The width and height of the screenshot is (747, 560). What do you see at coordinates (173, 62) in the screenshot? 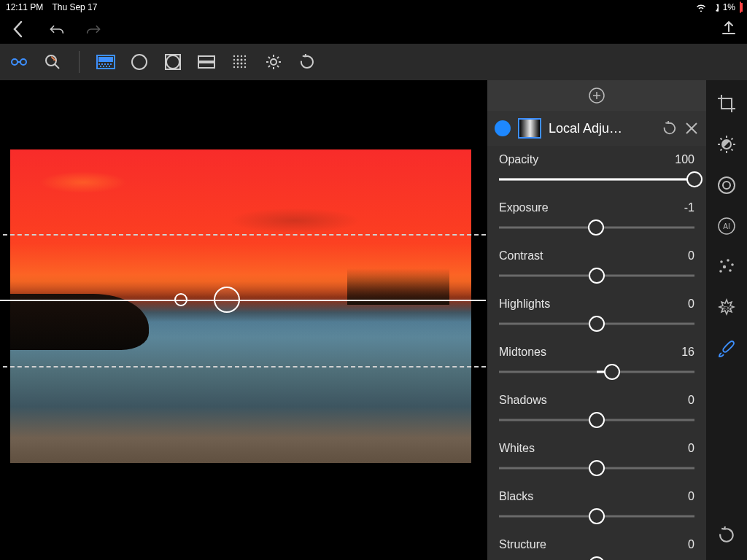
I see `square-tool-icon` at bounding box center [173, 62].